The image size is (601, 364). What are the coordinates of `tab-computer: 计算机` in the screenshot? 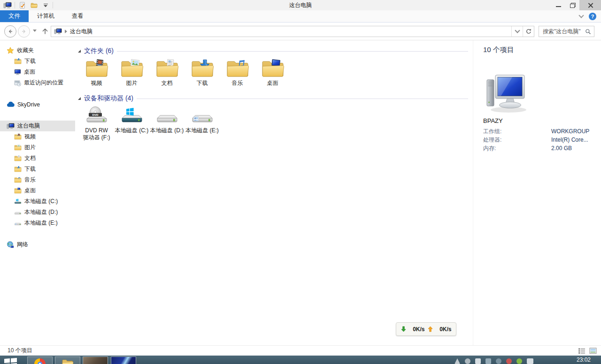 It's located at (46, 16).